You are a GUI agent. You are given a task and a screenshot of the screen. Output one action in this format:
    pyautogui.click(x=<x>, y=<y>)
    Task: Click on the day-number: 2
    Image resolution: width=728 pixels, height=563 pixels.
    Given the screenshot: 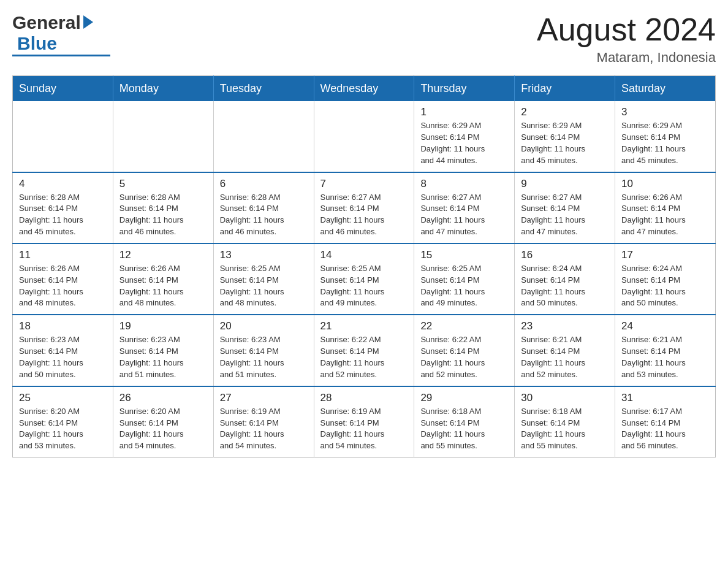 What is the action you would take?
    pyautogui.click(x=565, y=112)
    